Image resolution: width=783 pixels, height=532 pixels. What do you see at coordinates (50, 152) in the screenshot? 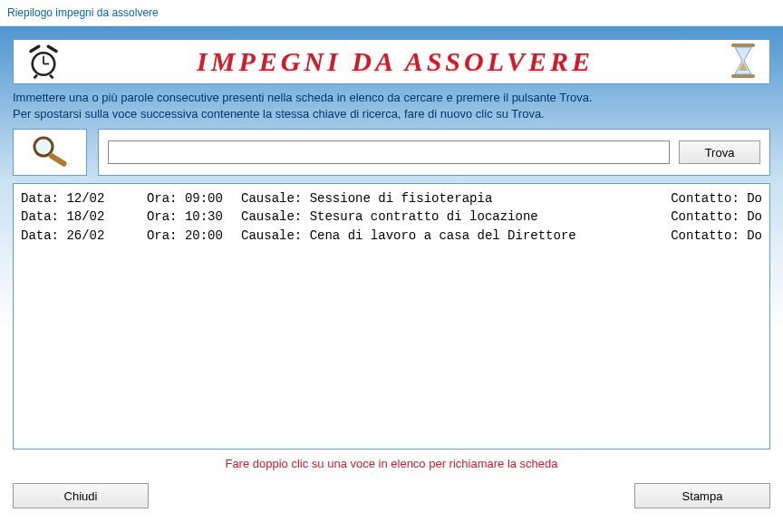
I see `magnifier-icon` at bounding box center [50, 152].